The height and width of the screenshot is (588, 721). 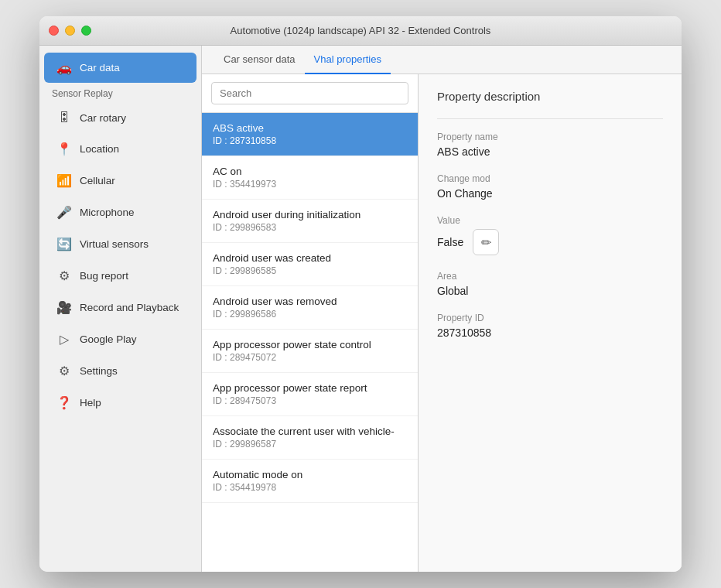 What do you see at coordinates (360, 31) in the screenshot?
I see `title-bar: Automotive (1024p landscape) API 32 - Ex…` at bounding box center [360, 31].